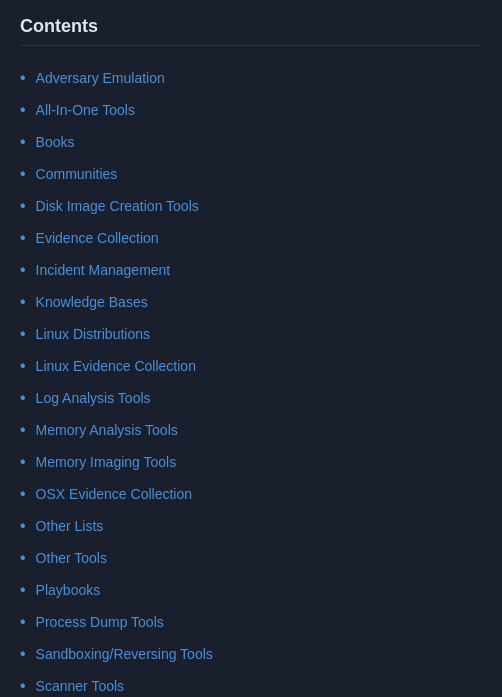 The height and width of the screenshot is (697, 502). Describe the element at coordinates (251, 398) in the screenshot. I see `list-item: Log Analysis Tools` at that location.